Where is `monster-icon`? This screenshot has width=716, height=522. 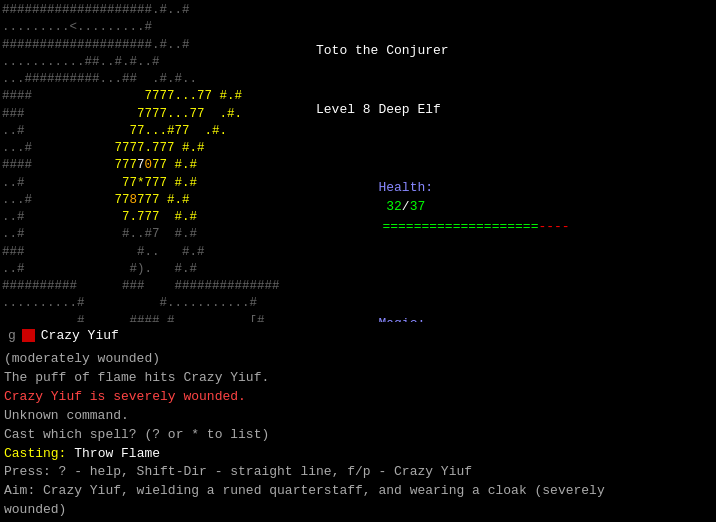 monster-icon is located at coordinates (28, 336).